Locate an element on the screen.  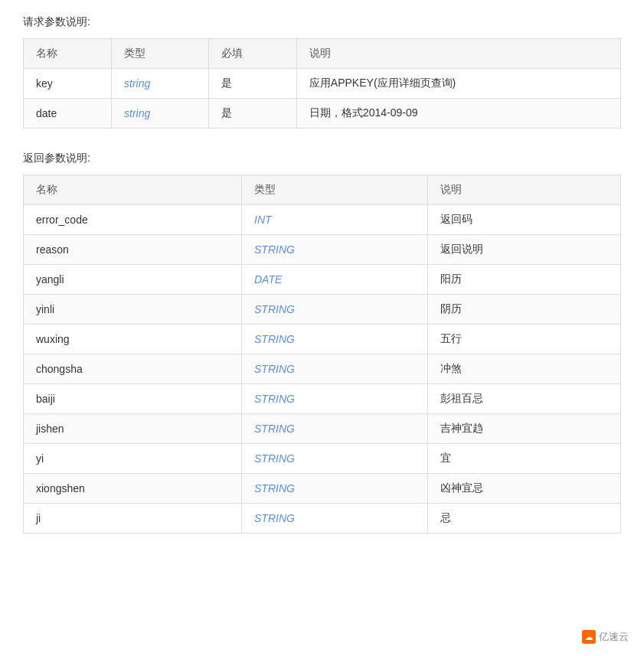
request-row-name: date is located at coordinates (67, 113).